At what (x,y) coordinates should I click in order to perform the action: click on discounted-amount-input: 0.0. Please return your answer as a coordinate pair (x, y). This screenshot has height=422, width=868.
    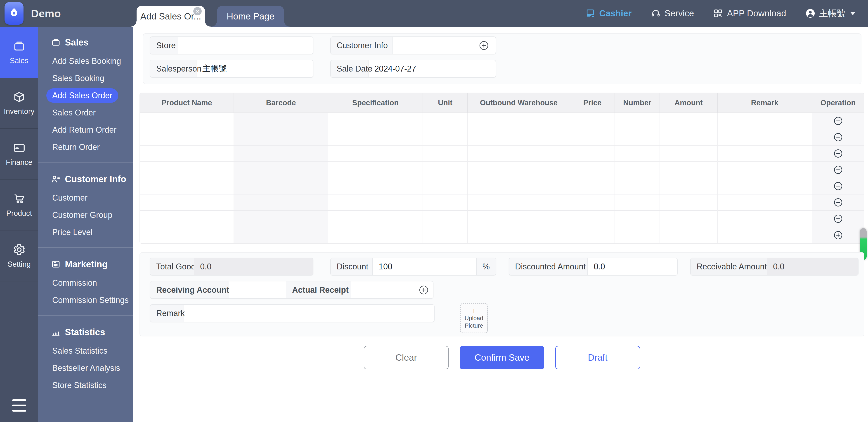
    Looking at the image, I should click on (633, 266).